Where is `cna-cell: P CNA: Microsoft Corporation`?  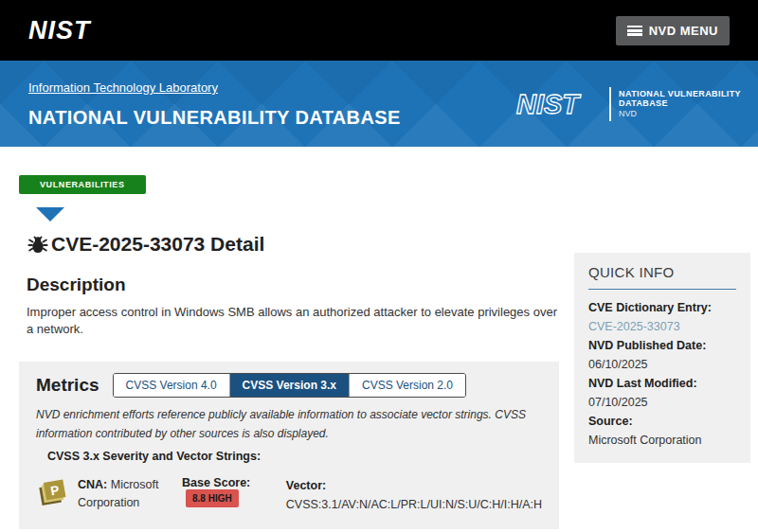 cna-cell: P CNA: Microsoft Corporation is located at coordinates (109, 494).